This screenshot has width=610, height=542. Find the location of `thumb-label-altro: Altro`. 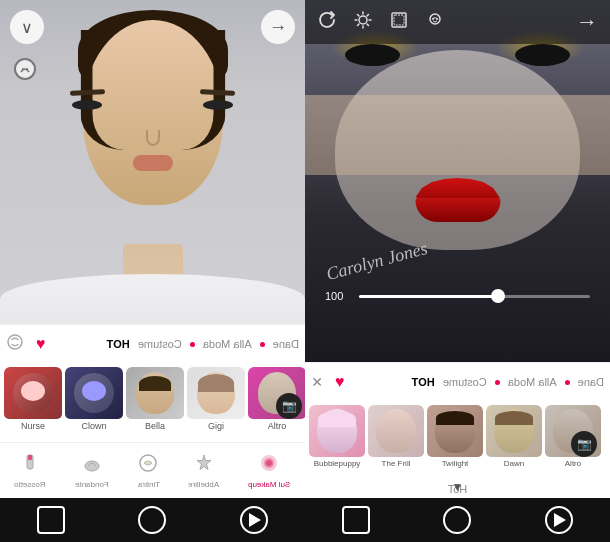

thumb-label-altro: Altro is located at coordinates (276, 425).